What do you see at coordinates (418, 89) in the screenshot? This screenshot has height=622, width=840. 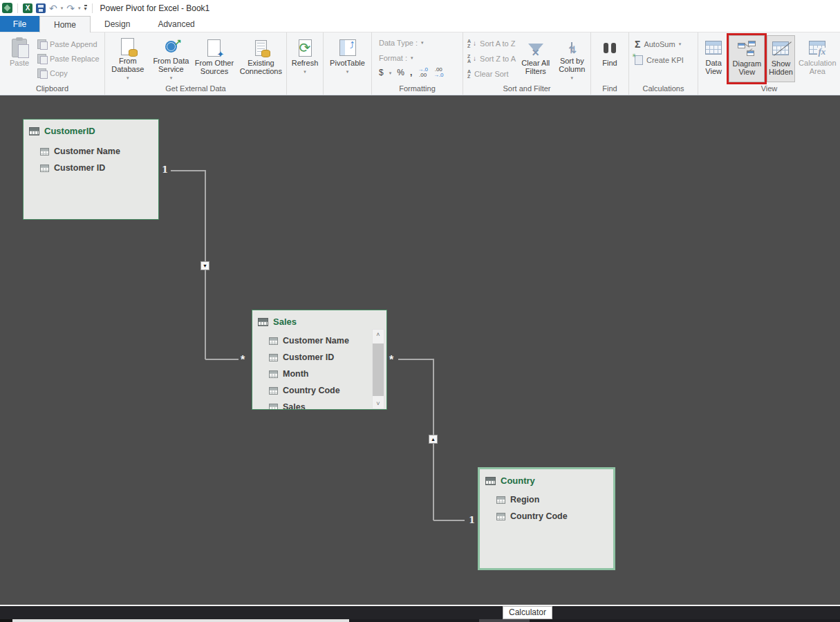 I see `group-label-formatting: Formatting` at bounding box center [418, 89].